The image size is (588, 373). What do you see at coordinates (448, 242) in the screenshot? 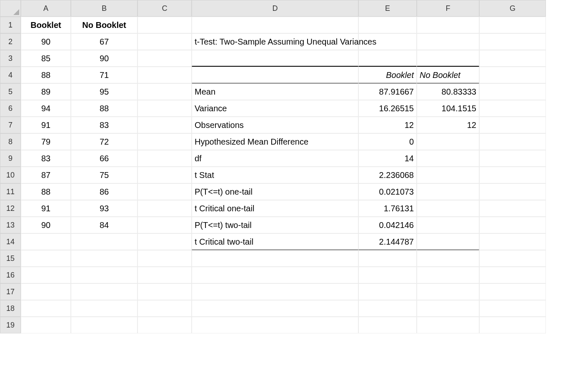
I see `cell-F14` at bounding box center [448, 242].